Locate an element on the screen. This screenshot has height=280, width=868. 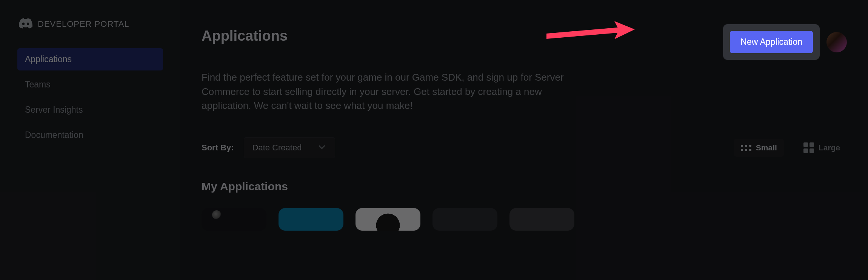
sidebar-item-server-insights: Server Insights is located at coordinates (90, 110).